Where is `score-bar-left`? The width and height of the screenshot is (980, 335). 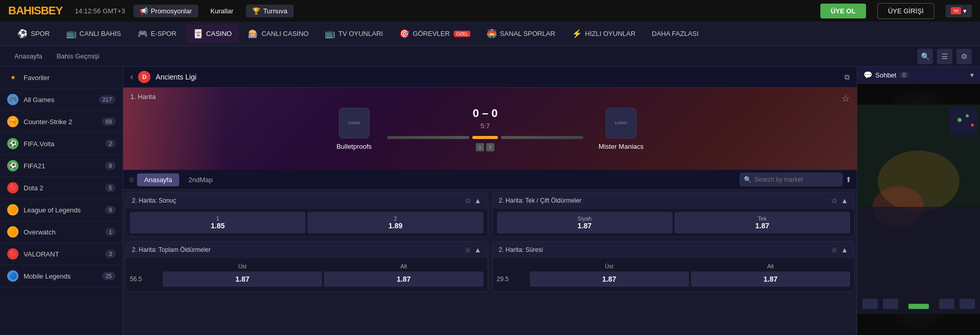 score-bar-left is located at coordinates (428, 137).